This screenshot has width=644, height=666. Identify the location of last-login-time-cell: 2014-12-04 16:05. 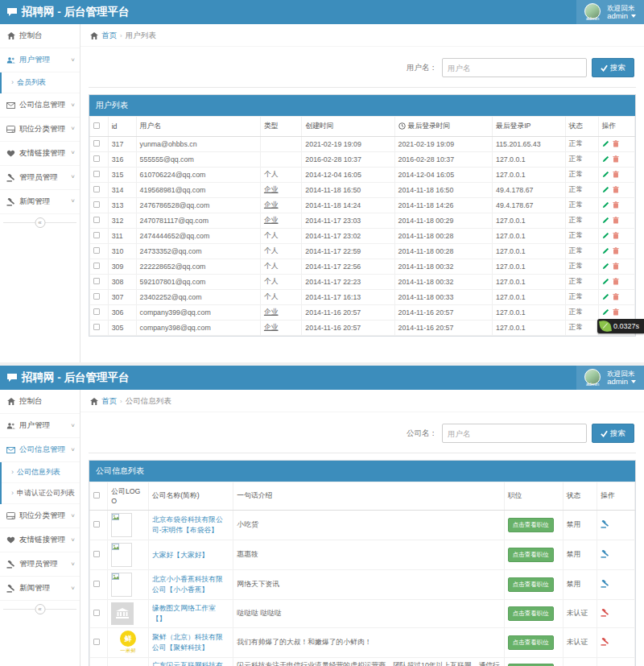
(443, 176).